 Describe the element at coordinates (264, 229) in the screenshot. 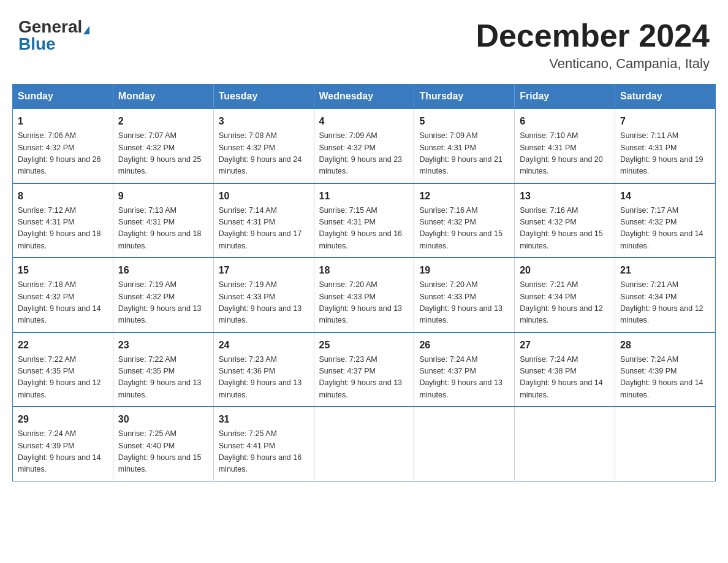

I see `day-info: Sunrise: 7:14 AM Sunset: 4:31 PM Dayligh…` at that location.